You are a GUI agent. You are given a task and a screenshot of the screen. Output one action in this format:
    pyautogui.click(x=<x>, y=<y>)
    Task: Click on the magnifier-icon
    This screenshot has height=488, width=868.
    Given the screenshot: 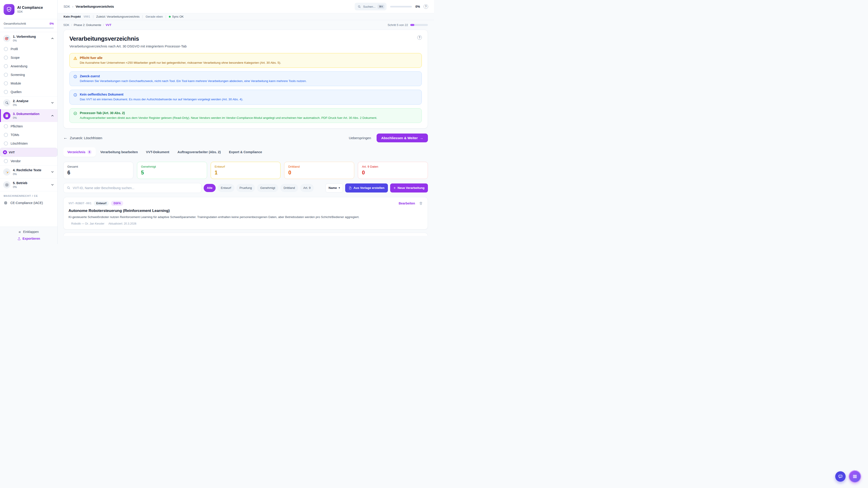 What is the action you would take?
    pyautogui.click(x=7, y=103)
    